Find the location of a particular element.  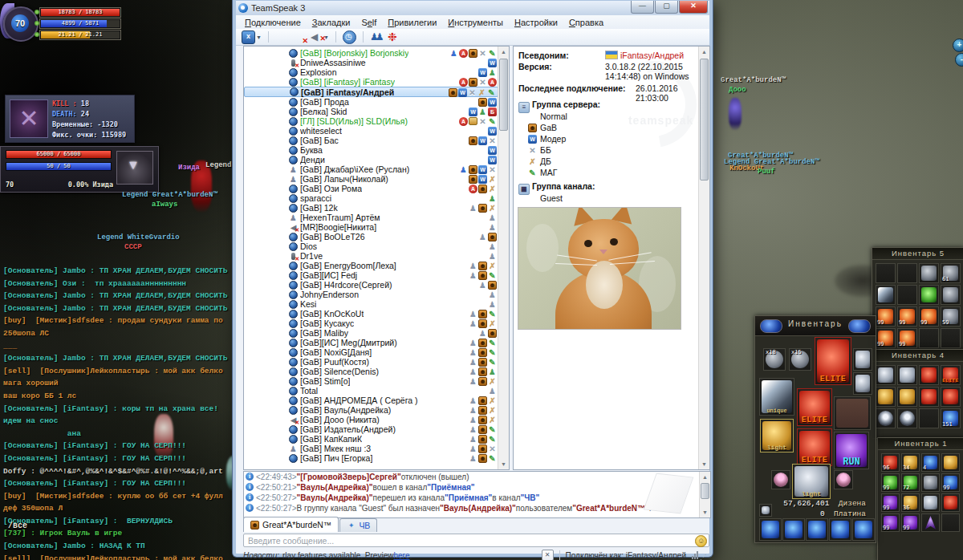

user-row: [Белка] SkidW♟Б is located at coordinates (371, 112).